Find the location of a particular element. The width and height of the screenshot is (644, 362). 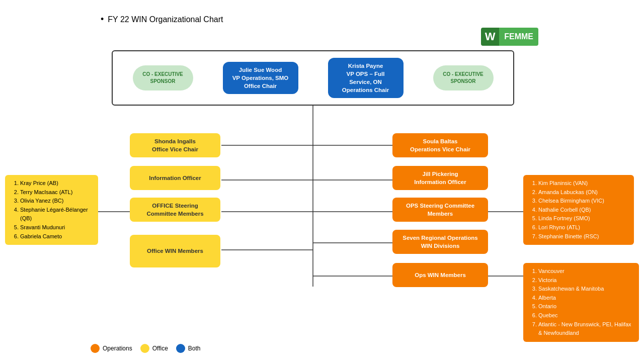

soula-node: Soula Baltas Operations Vice Chair is located at coordinates (440, 145).